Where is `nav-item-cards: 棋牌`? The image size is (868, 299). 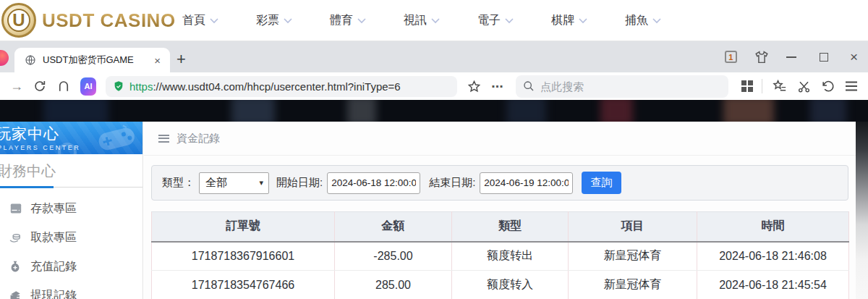
nav-item-cards: 棋牌 is located at coordinates (569, 20).